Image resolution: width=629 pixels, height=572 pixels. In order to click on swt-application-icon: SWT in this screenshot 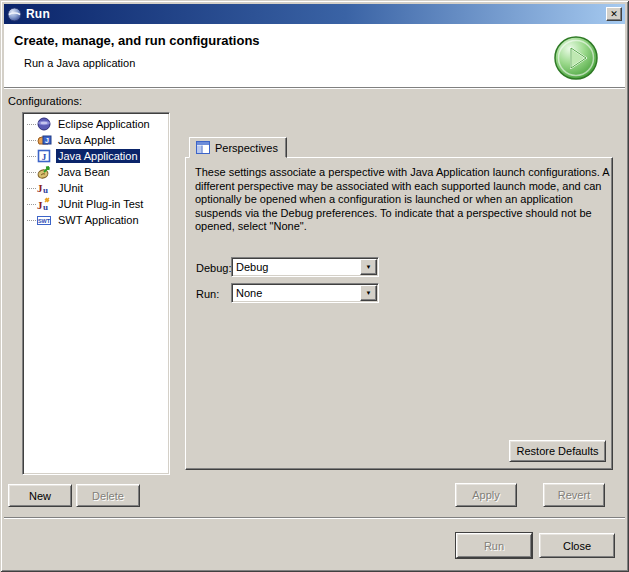, I will do `click(44, 220)`.